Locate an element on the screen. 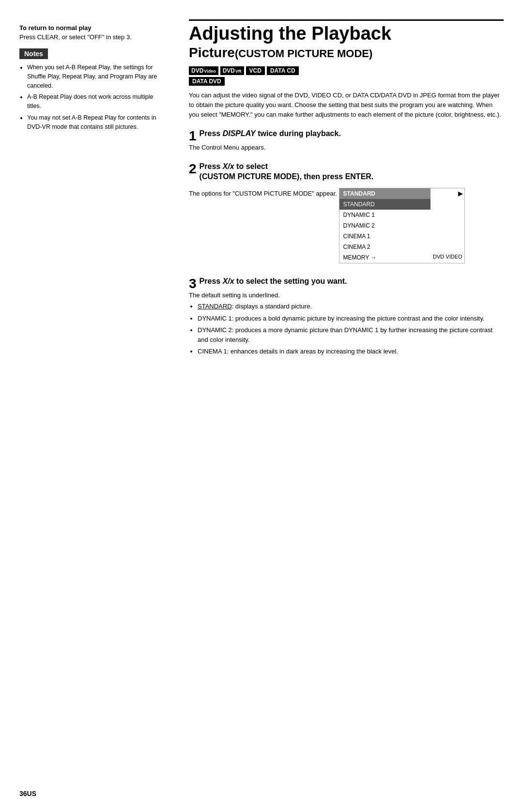  step-3-heading: Press X/x to select the setting you want… is located at coordinates (352, 281).